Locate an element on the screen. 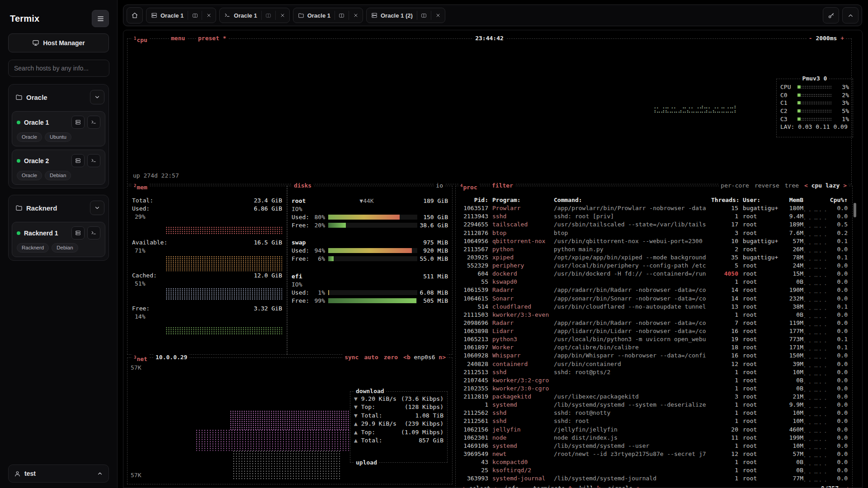  filter-button: filter is located at coordinates (503, 186).